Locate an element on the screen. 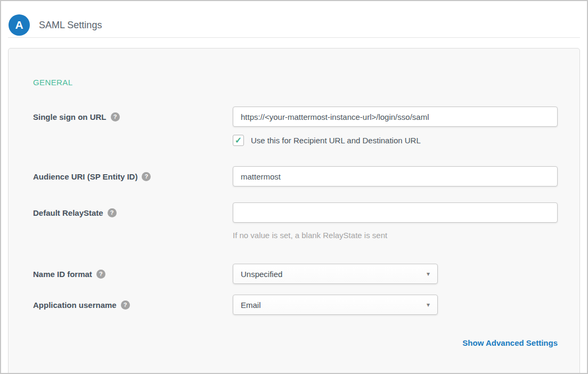 The image size is (588, 374). page-title: SAML Settings is located at coordinates (70, 26).